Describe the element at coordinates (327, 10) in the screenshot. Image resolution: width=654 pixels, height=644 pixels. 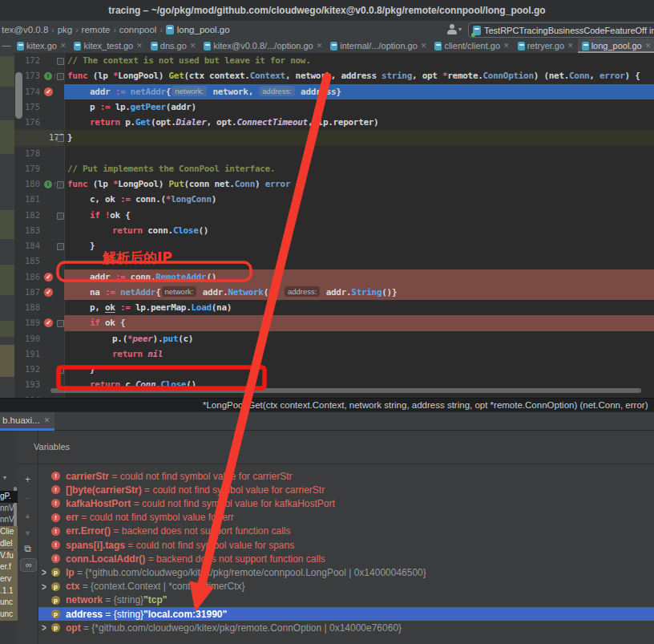
I see `window-title: tracing – ~/go/pkg/mod/github.com/cloudw…` at that location.